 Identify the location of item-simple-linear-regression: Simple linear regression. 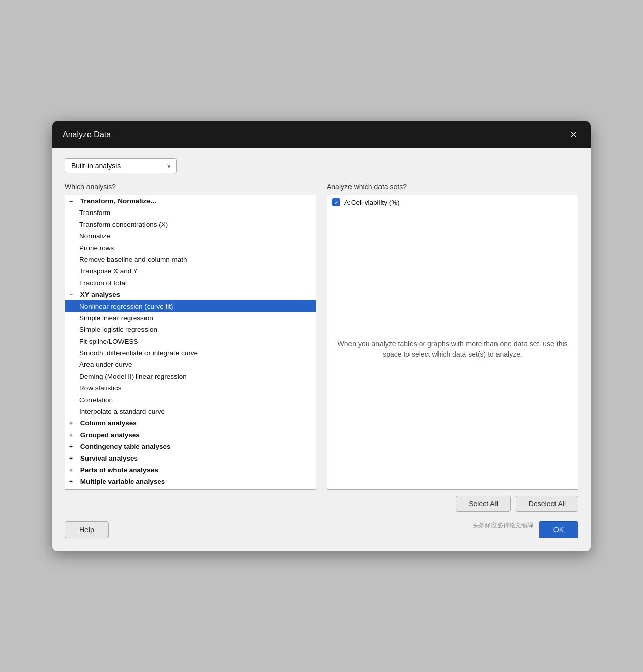
(190, 318).